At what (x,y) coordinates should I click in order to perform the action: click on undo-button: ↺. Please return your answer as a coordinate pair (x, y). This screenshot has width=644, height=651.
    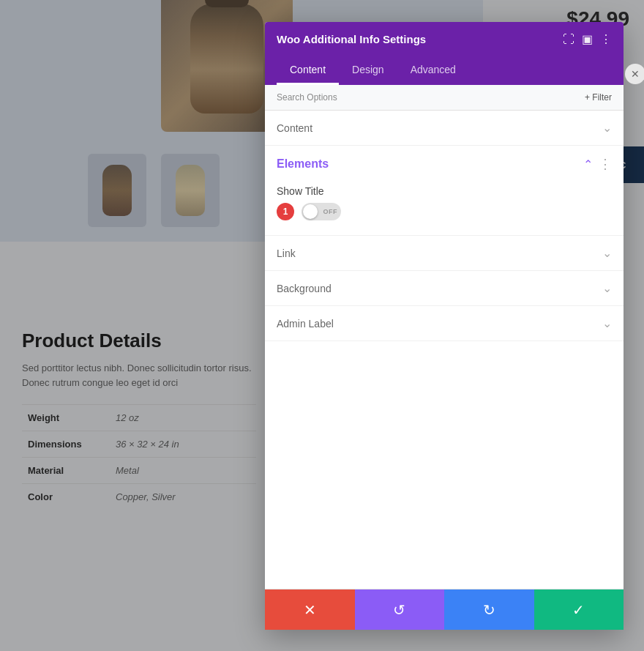
    Looking at the image, I should click on (400, 609).